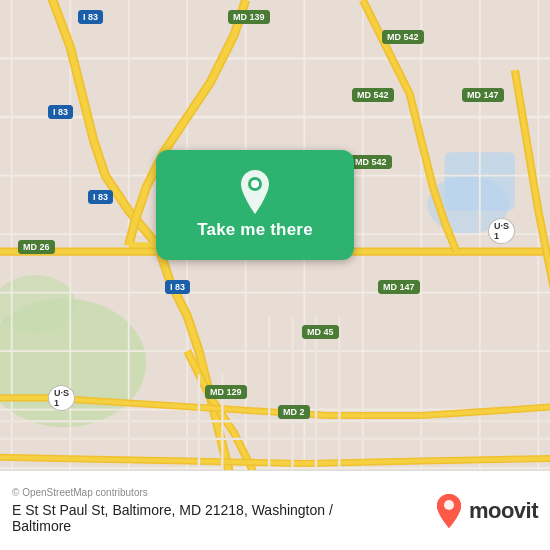  What do you see at coordinates (90, 17) in the screenshot?
I see `badge-i83-top: I 83` at bounding box center [90, 17].